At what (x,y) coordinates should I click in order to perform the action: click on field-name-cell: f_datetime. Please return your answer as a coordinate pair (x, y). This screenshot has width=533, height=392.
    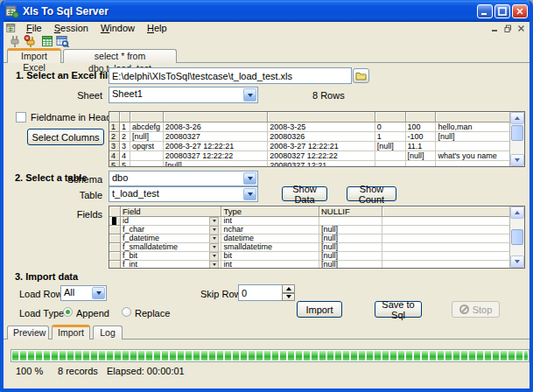
    Looking at the image, I should click on (141, 238).